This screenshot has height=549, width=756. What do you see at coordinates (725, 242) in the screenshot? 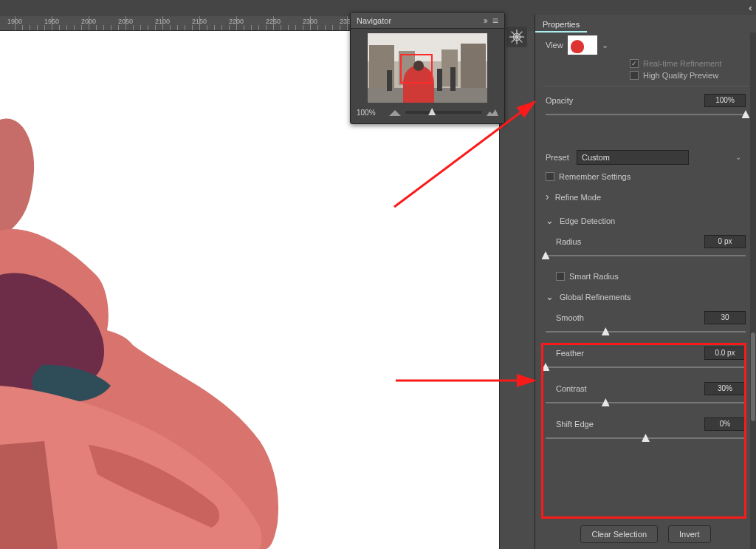
I see `radius-input` at bounding box center [725, 242].